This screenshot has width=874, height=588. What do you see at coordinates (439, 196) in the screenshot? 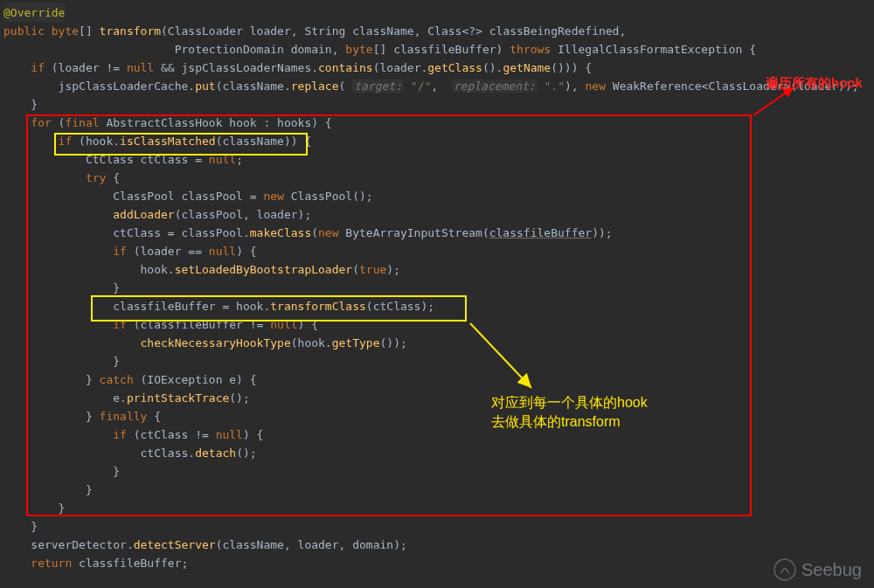
I see `code-line: ClassPool classPool = new ClassPool();` at bounding box center [439, 196].